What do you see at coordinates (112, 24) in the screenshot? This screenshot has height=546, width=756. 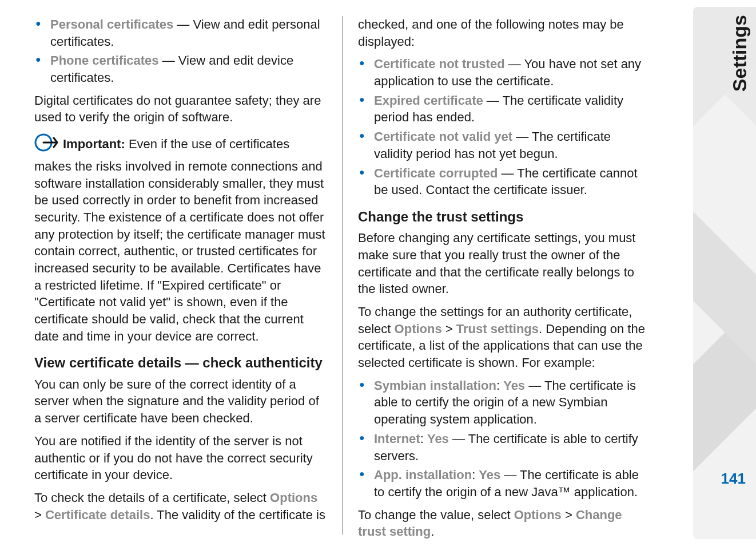 I see `term-personal-certificates: Personal certificates` at bounding box center [112, 24].